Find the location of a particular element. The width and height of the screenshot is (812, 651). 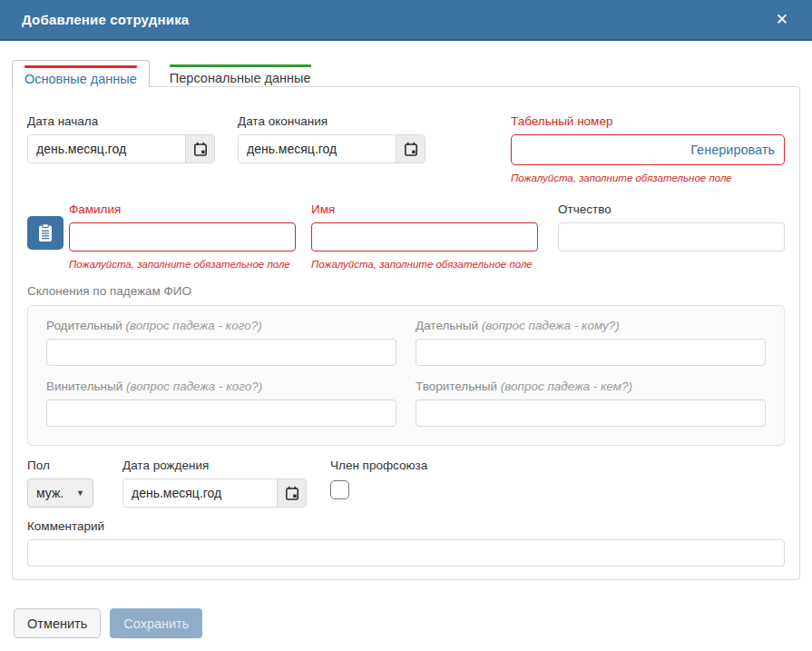

first-name-input is located at coordinates (425, 237).